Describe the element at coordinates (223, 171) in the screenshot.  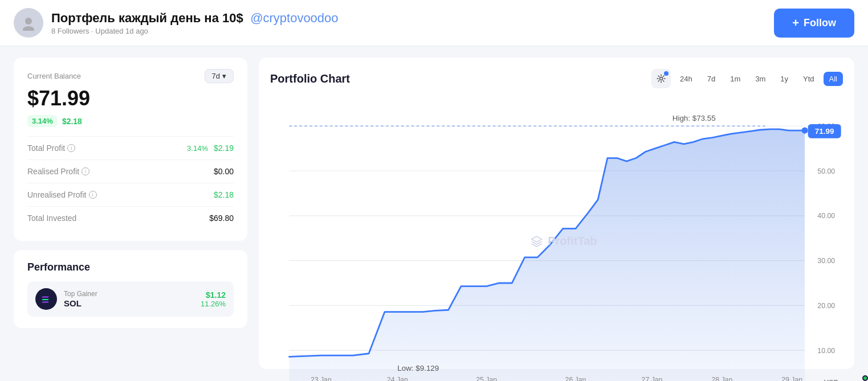
I see `realised-profit-value: $0.00` at that location.